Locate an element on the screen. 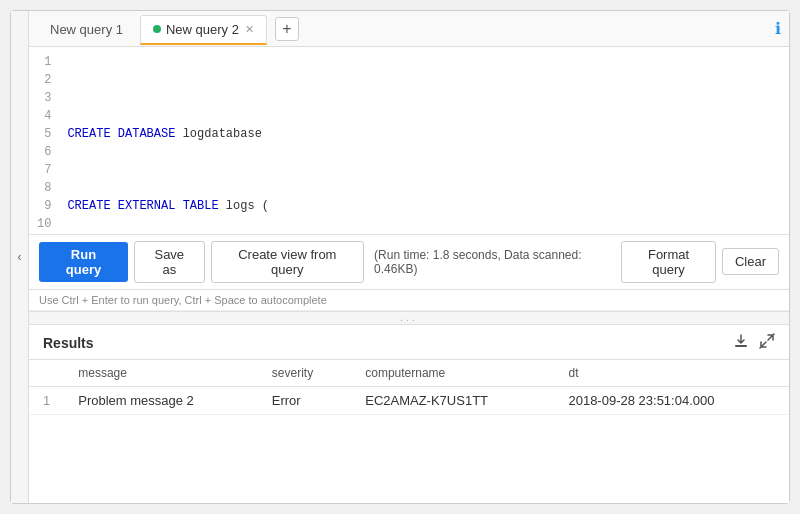 This screenshot has width=800, height=514. create-view-button: Create view from query is located at coordinates (288, 262).